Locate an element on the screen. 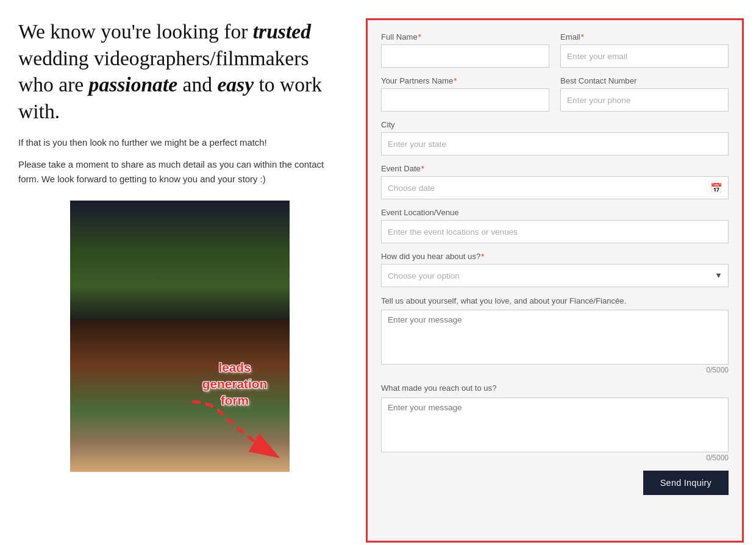  what-made-group: What made you reach out to us? 0/5000 is located at coordinates (555, 422).